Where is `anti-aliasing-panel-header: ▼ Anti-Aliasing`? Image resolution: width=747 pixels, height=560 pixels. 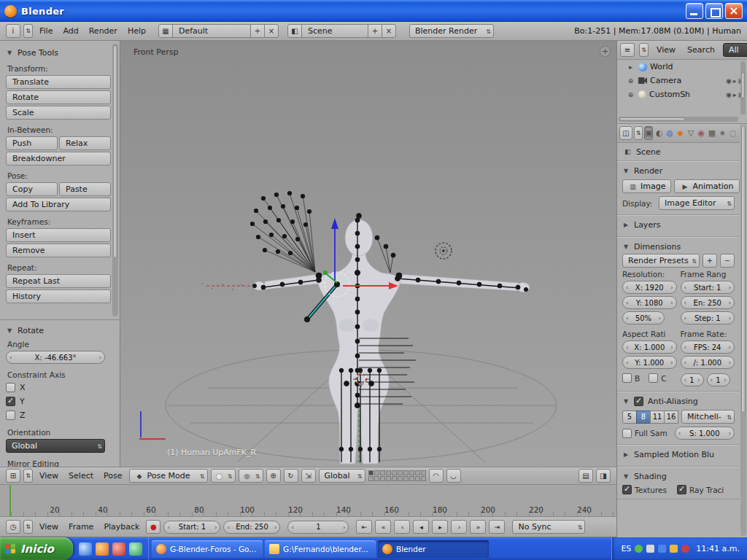
anti-aliasing-panel-header: ▼ Anti-Aliasing is located at coordinates (678, 401).